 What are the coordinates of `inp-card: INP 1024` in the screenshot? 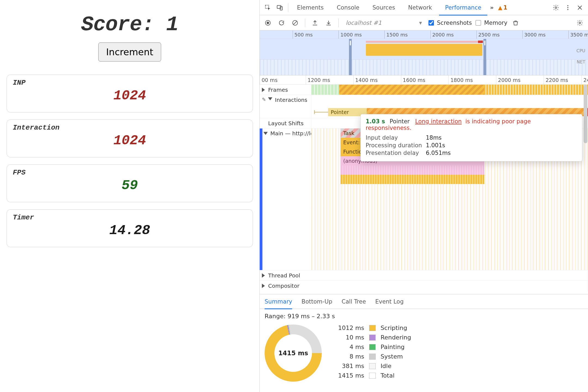 It's located at (130, 94).